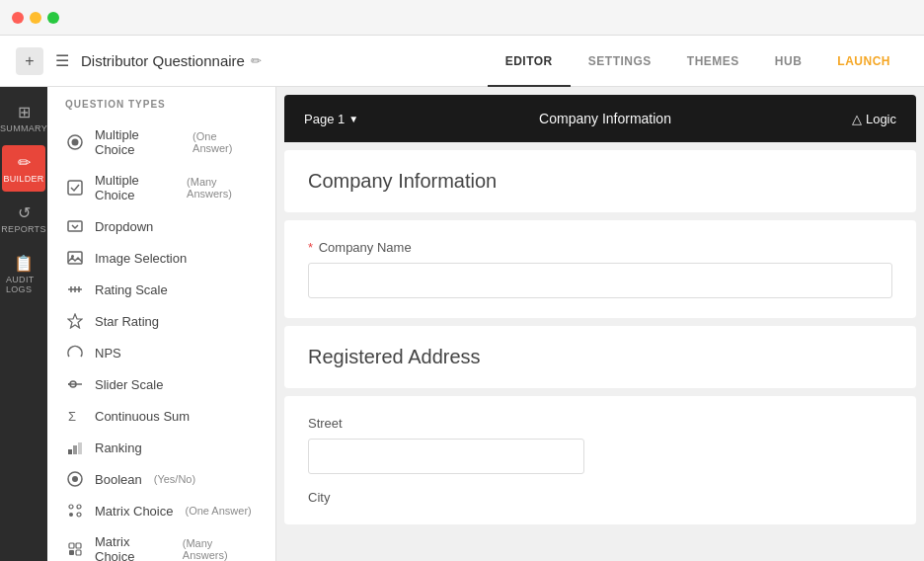 The width and height of the screenshot is (924, 561). What do you see at coordinates (162, 543) in the screenshot?
I see `q-item-matrix-many: Matrix Choice (Many Answers)` at bounding box center [162, 543].